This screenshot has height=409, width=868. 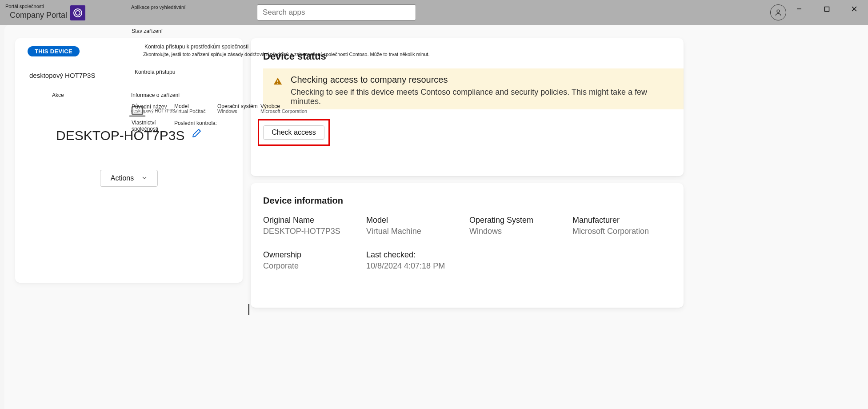 I want to click on info-model: Model Virtual Machine, so click(x=416, y=226).